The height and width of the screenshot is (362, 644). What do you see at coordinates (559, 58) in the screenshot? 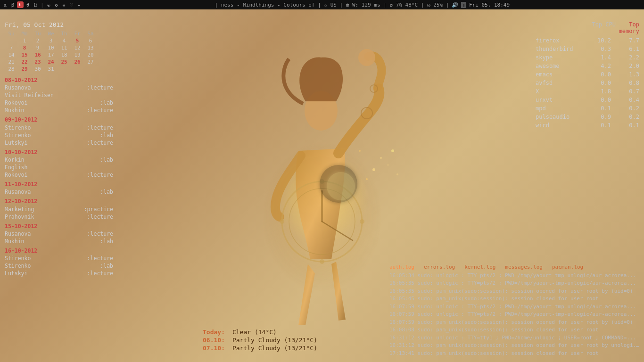
I see `proc-name: skype` at bounding box center [559, 58].